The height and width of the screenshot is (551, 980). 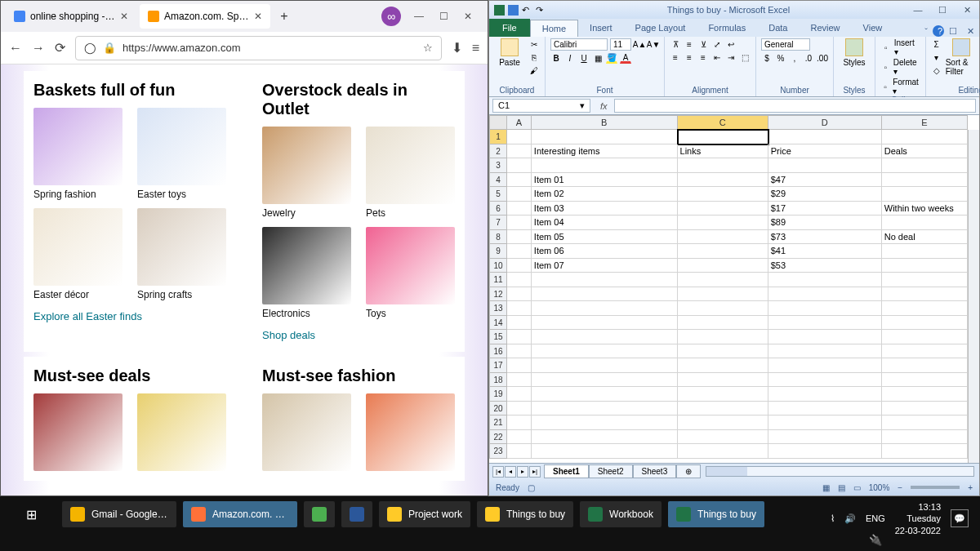 I want to click on forward-button: →, so click(x=38, y=48).